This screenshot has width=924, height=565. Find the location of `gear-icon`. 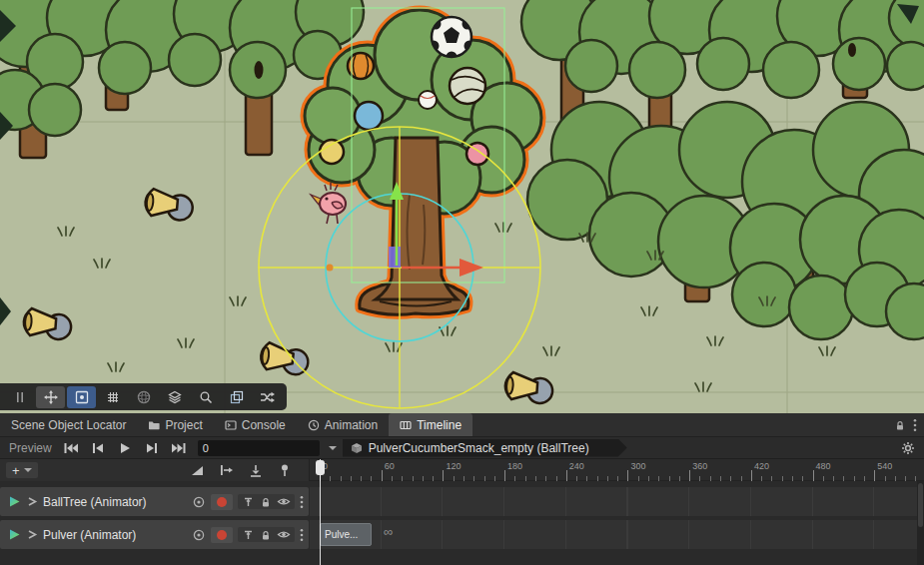

gear-icon is located at coordinates (908, 448).